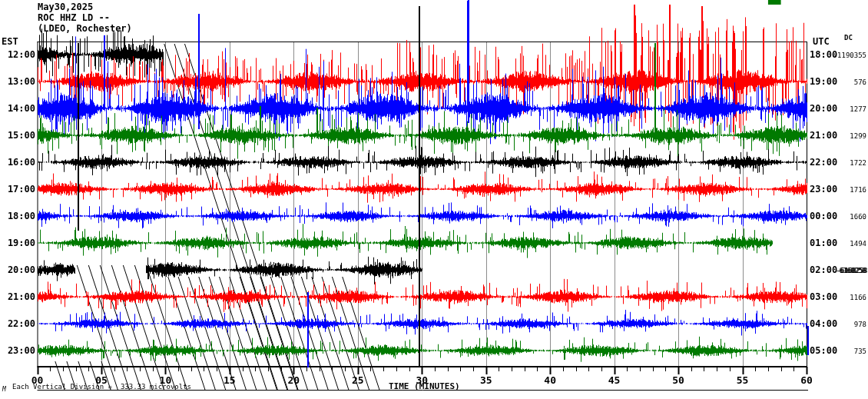 The width and height of the screenshot is (868, 399). I want to click on x-tick-label: 45, so click(615, 380).